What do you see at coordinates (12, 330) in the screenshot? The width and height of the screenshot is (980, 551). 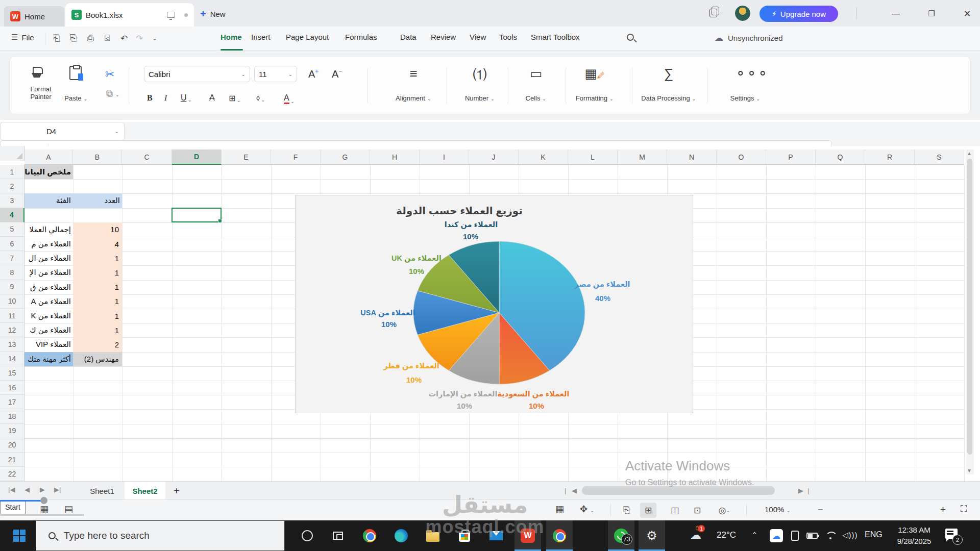 I see `row-header-12: 12` at bounding box center [12, 330].